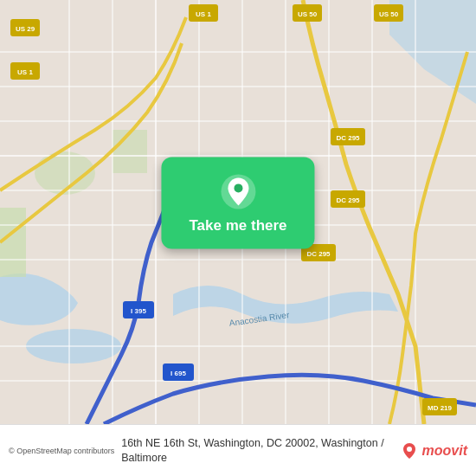 The width and height of the screenshot is (476, 476). What do you see at coordinates (138, 312) in the screenshot?
I see `svg-text: I 395` at bounding box center [138, 312].